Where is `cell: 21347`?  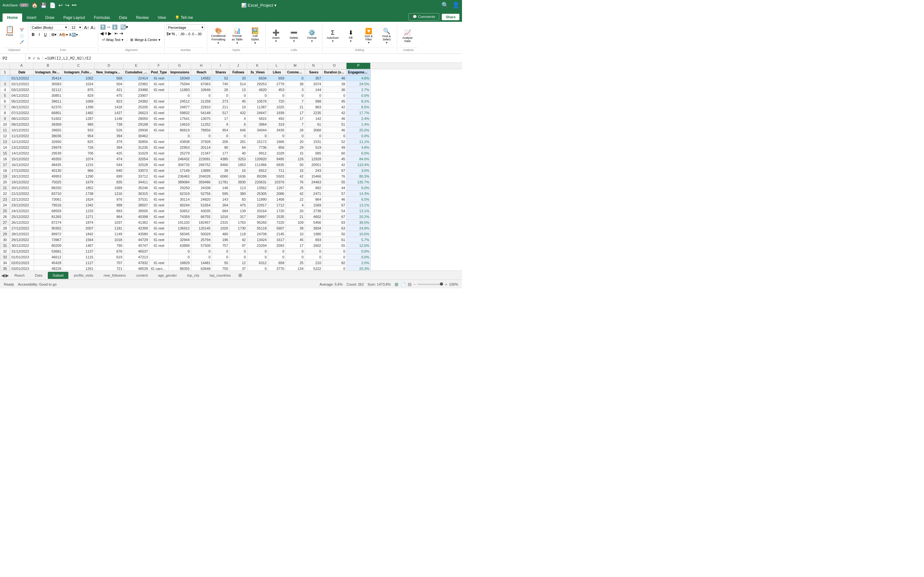 cell: 21347 is located at coordinates (202, 153).